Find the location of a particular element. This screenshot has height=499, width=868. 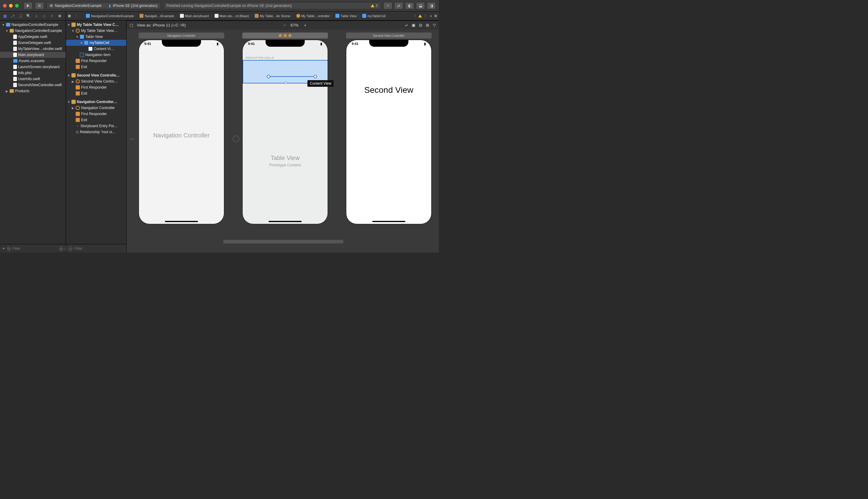

outline-relationship: ◎Relationship "root vi… is located at coordinates (96, 132).